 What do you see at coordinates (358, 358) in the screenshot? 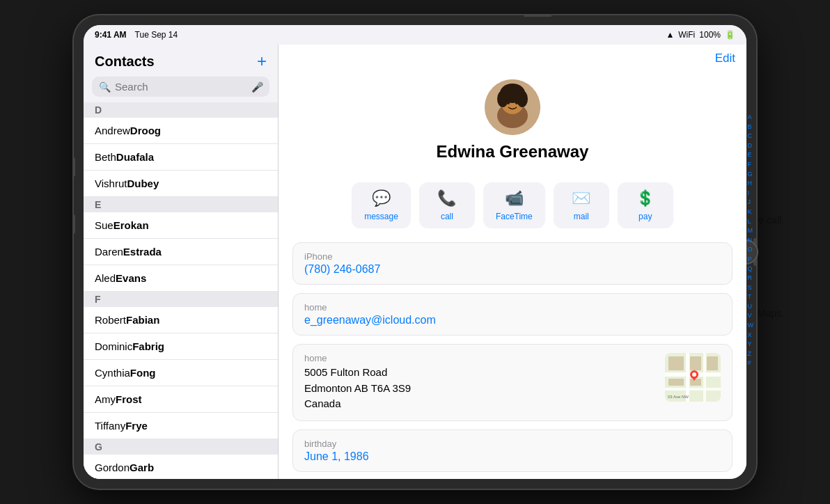
I see `address-label: home` at bounding box center [358, 358].